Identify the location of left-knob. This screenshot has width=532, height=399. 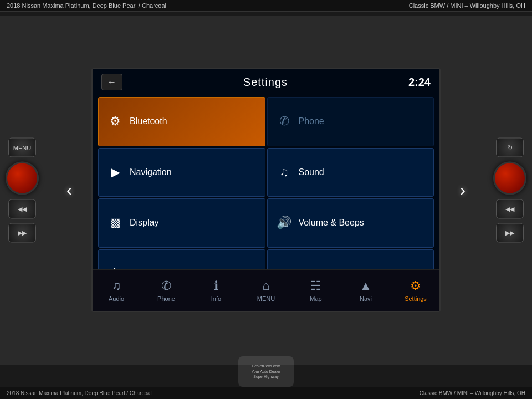
(22, 178).